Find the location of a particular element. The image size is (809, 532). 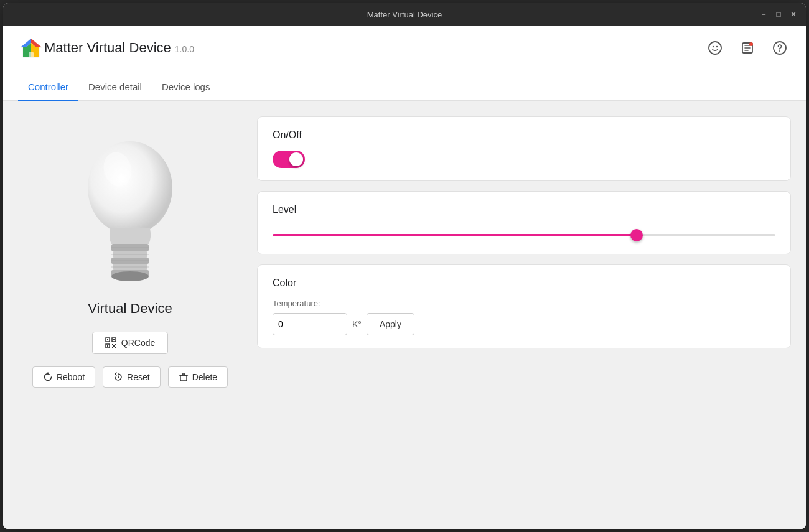

level-title: Level is located at coordinates (524, 210).